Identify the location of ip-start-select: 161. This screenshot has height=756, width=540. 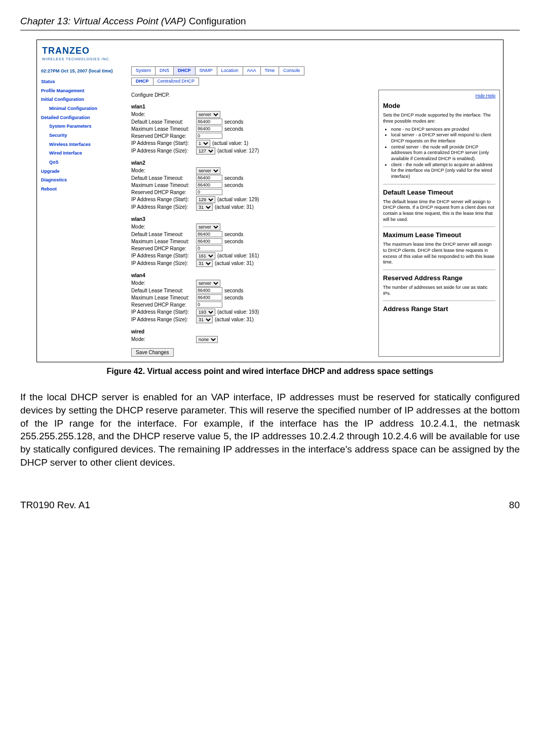
(206, 256).